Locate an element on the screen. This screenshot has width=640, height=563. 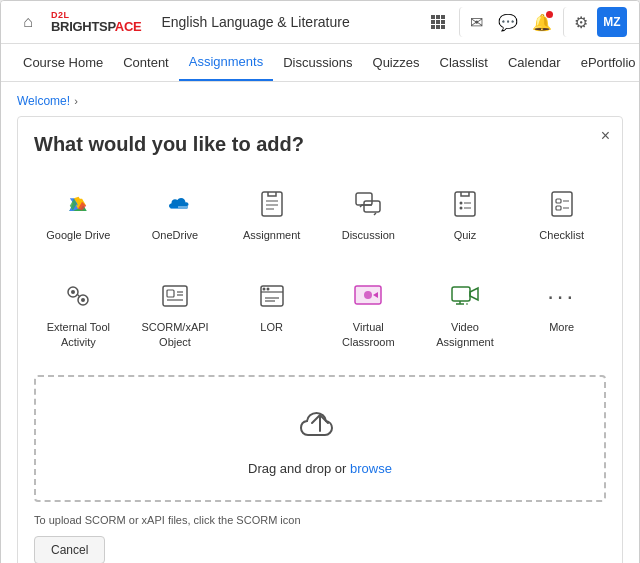
modal-title: What would you like to add? is located at coordinates (320, 144).